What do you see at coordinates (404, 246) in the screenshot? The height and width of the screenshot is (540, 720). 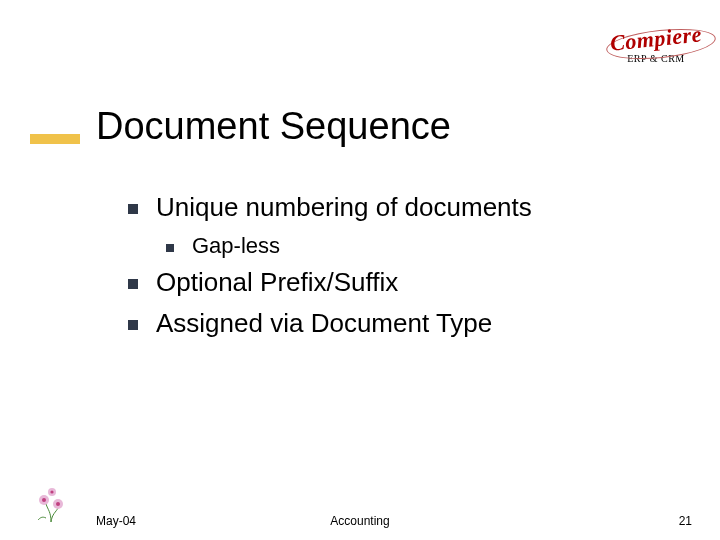 I see `list-item: Gap-less` at bounding box center [404, 246].